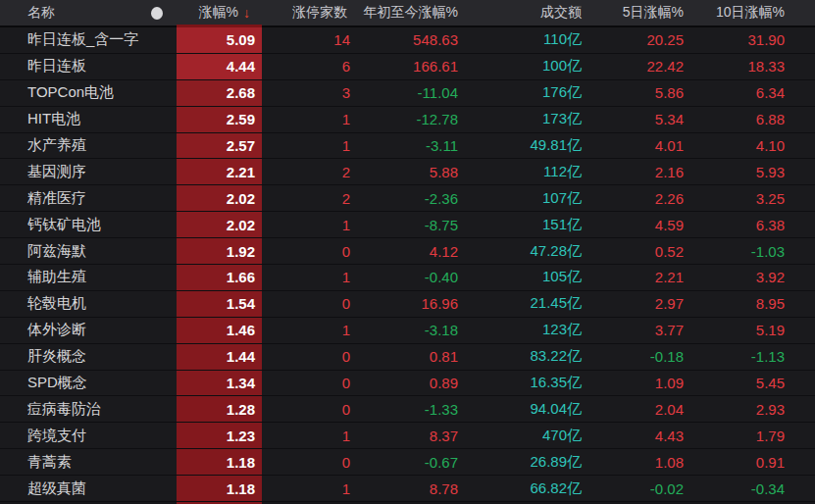 The height and width of the screenshot is (504, 815). I want to click on row-ytd-change: -1.33, so click(406, 410).